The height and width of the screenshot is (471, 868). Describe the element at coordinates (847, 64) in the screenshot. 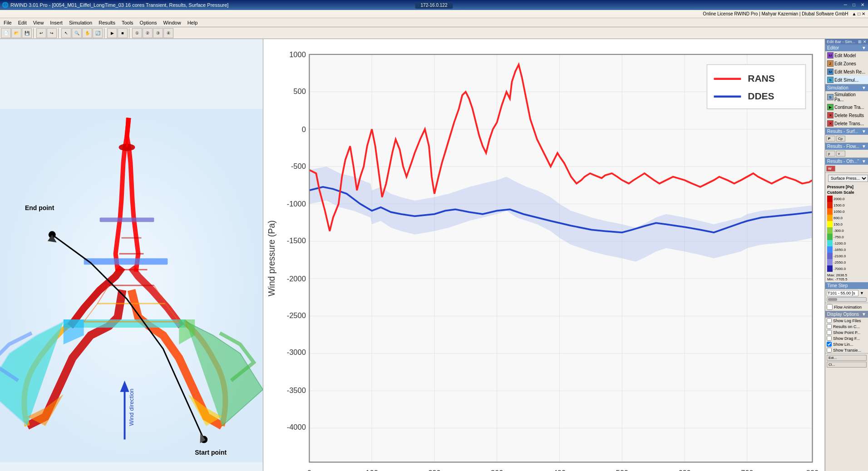

I see `edit-zones-item: Z Edit Zones` at that location.